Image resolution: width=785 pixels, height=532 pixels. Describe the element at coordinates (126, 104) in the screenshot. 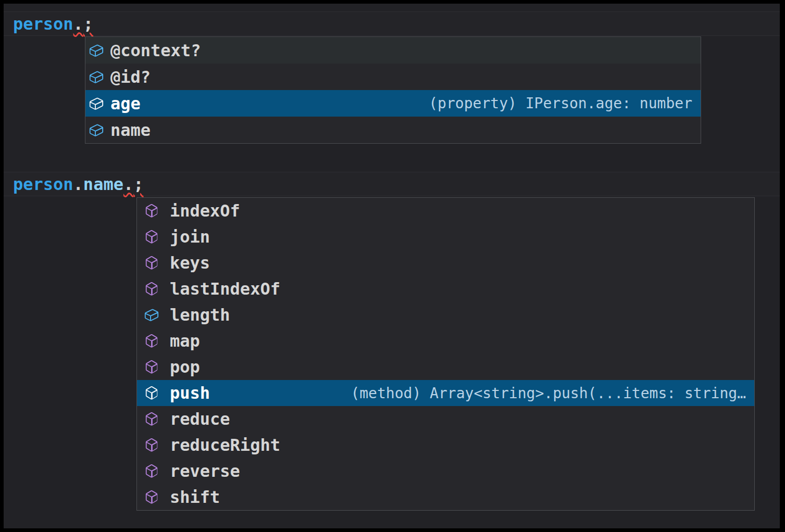

I see `suggestion-label: age` at that location.